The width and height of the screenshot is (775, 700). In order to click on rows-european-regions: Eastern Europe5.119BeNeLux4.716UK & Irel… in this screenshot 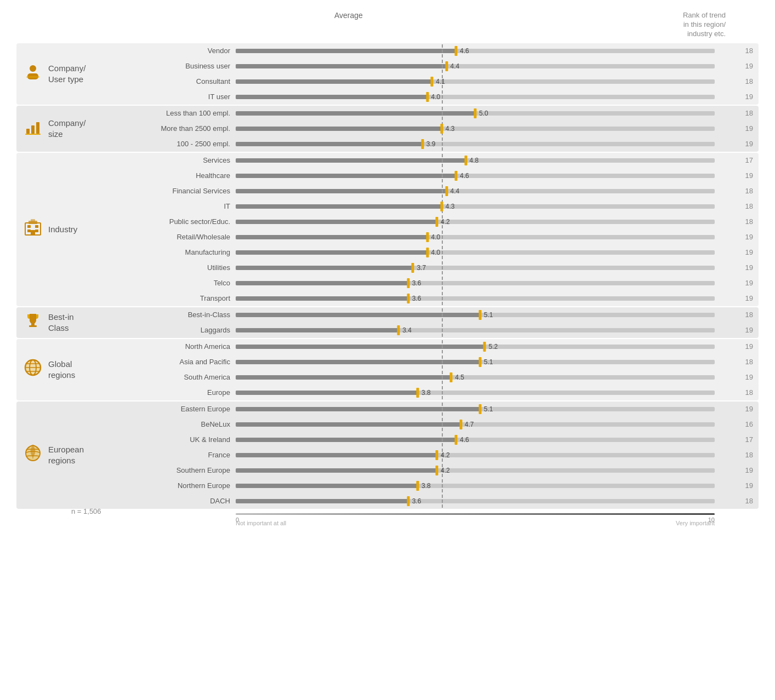, I will do `click(442, 455)`.